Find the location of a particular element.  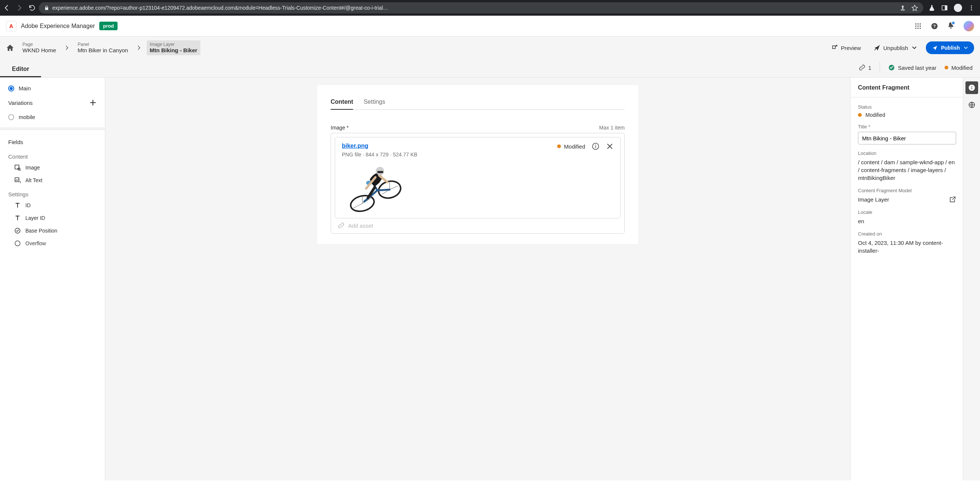

rail-locale-label: Locale is located at coordinates (907, 212).